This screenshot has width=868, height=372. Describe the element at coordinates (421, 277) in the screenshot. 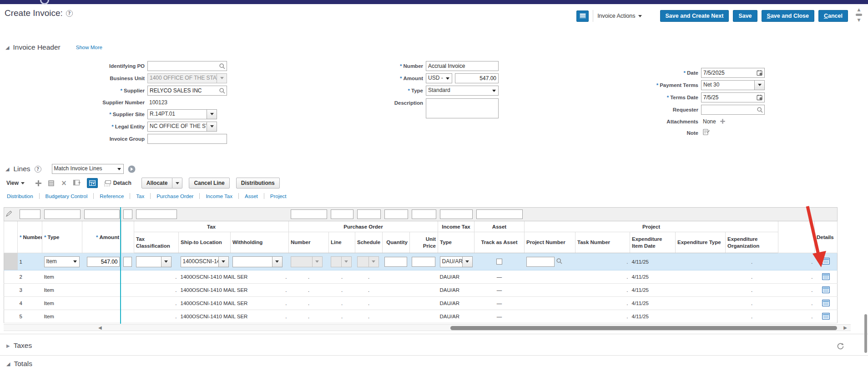

I see `line-row: 2 Item . 1400OSCNI-1410 MAIL SER . . . .…` at that location.